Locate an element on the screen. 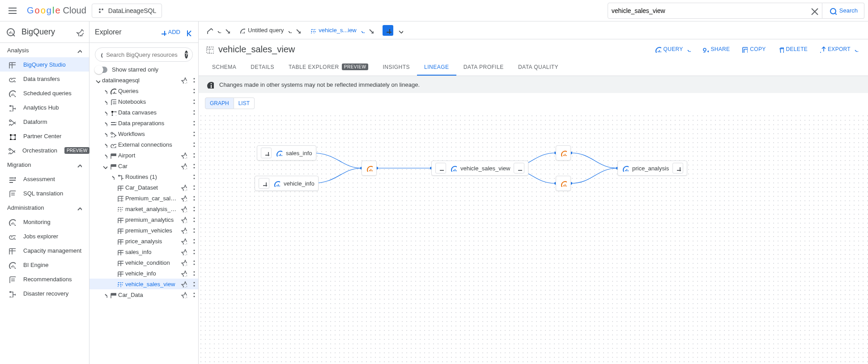 The width and height of the screenshot is (868, 364). tree-dataset-Airport: Airport is located at coordinates (144, 155).